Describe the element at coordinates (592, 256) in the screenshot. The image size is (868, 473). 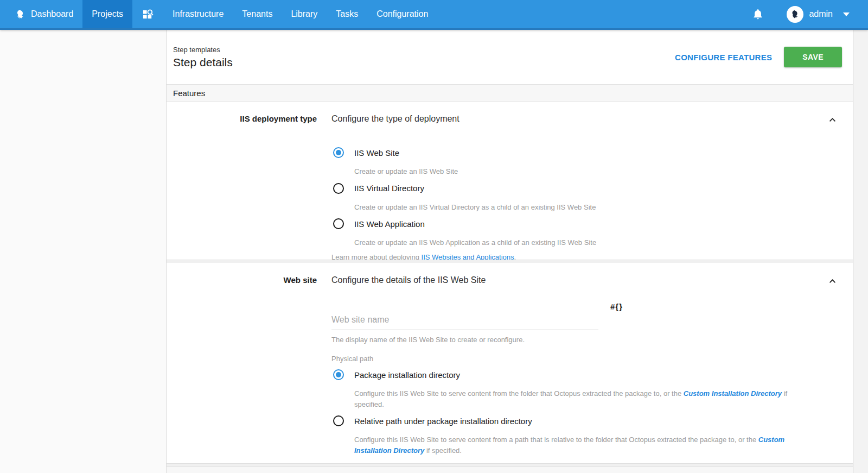
I see `learn-more-text: Learn more about deploying IIS Websites …` at that location.